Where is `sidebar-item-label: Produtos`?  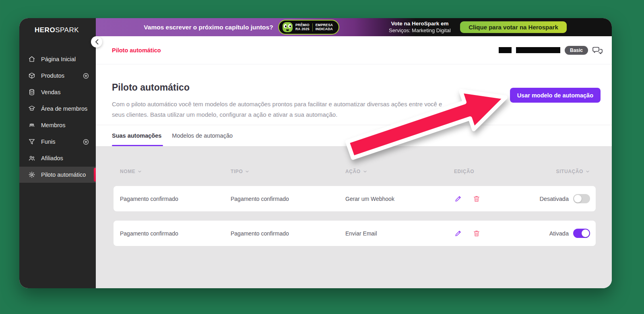
sidebar-item-label: Produtos is located at coordinates (53, 76).